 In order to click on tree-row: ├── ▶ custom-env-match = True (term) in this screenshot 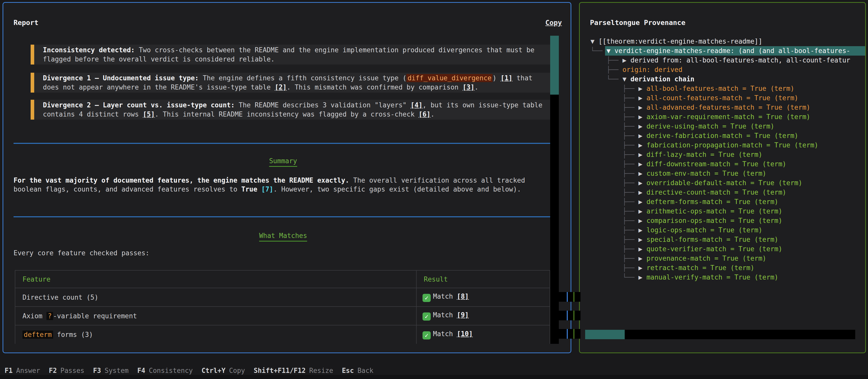, I will do `click(728, 174)`.